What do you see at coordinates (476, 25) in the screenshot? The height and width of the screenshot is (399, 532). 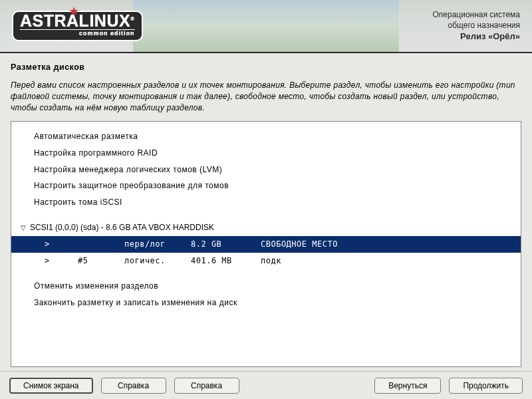 I see `os-line2: общего назначения` at bounding box center [476, 25].